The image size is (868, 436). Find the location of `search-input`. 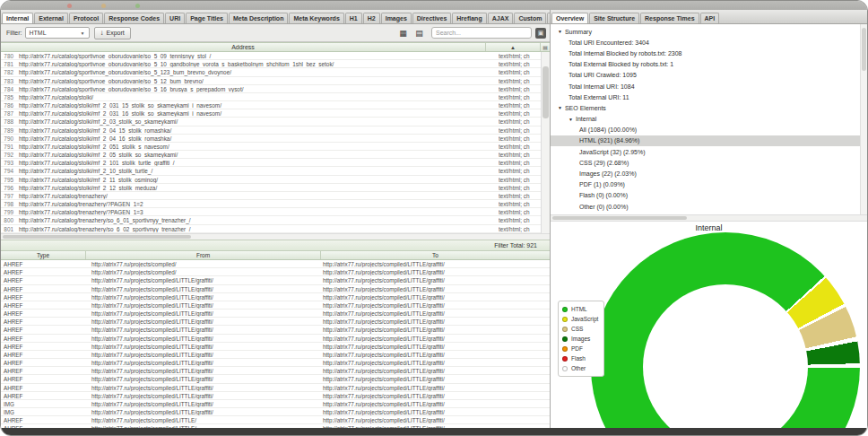

search-input is located at coordinates (482, 32).